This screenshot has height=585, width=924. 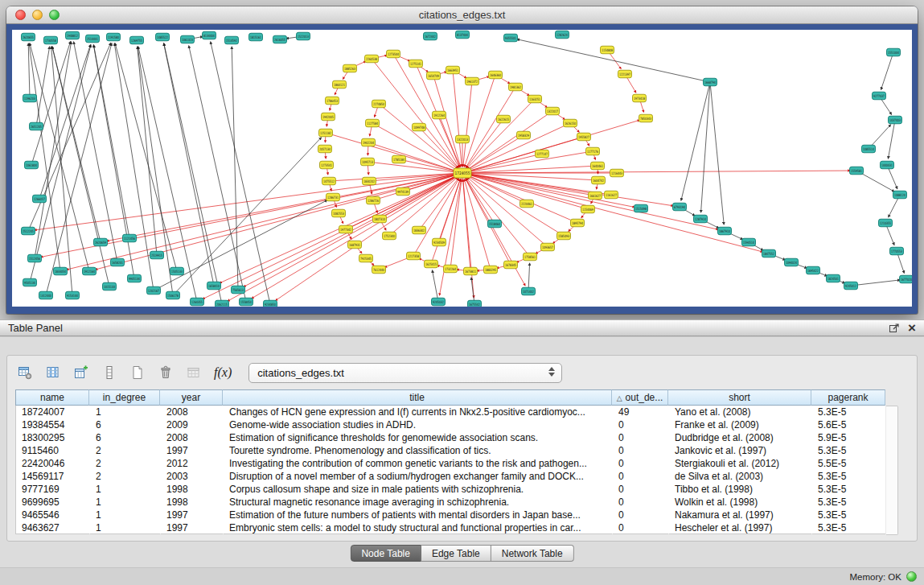 I want to click on tab-network-table: Network Table, so click(x=532, y=554).